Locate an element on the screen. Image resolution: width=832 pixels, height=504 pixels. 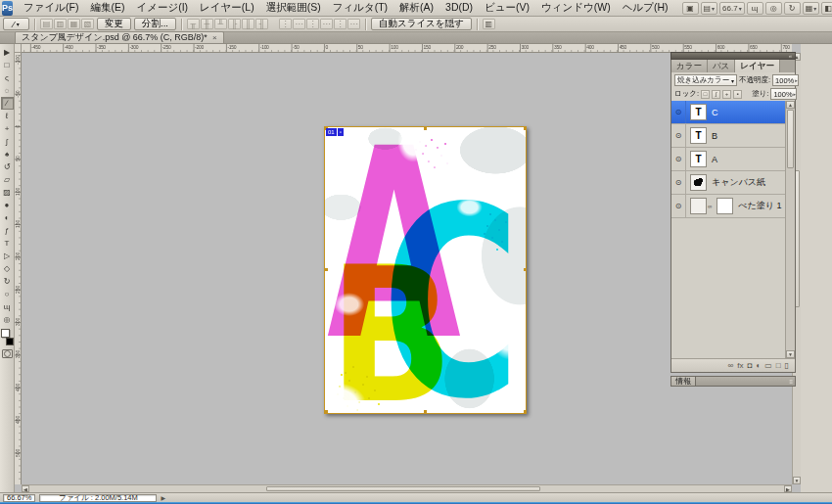
document-tab: スタンプ風デザイン.psd @ 66.7% (C, RGB/8)* × is located at coordinates (119, 37).